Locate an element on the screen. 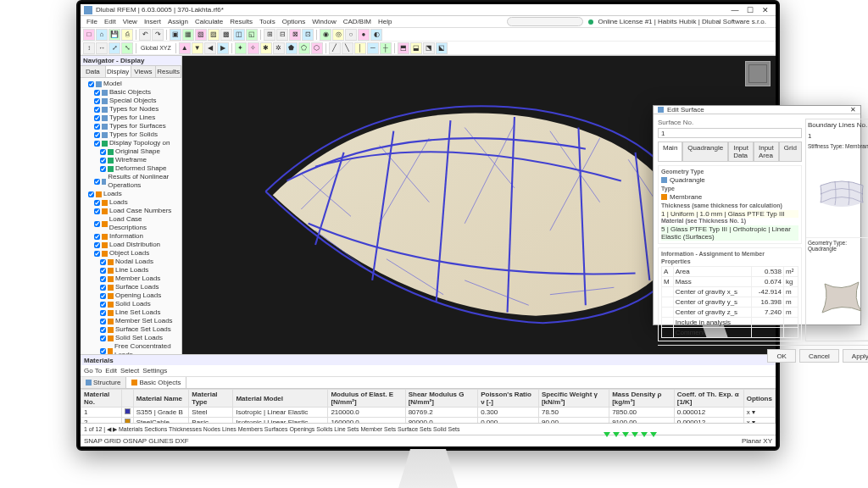 This screenshot has width=868, height=488. tree-item: Member Set Loads is located at coordinates (131, 321).